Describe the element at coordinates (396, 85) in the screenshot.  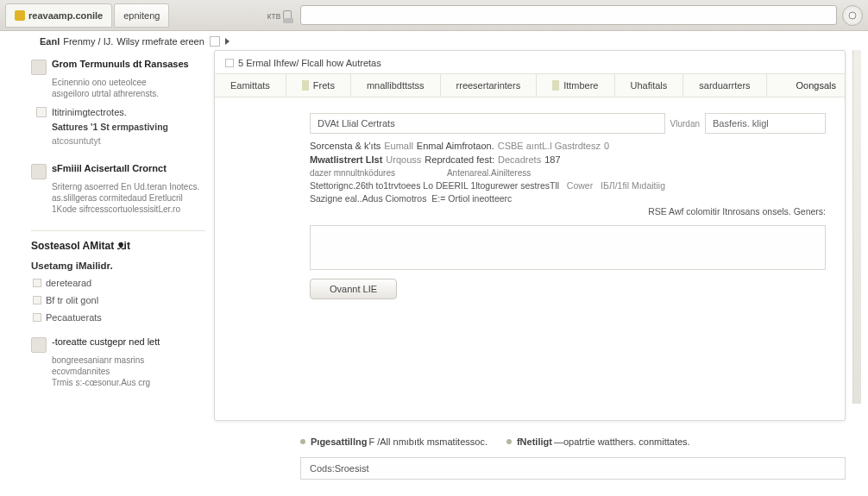
I see `tab-mailboxes: mnallibdttstss` at that location.